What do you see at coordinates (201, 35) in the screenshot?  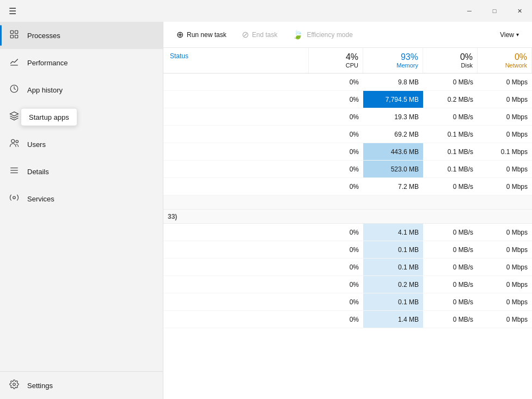 I see `run-new-task-button: ⊕ Run new task` at bounding box center [201, 35].